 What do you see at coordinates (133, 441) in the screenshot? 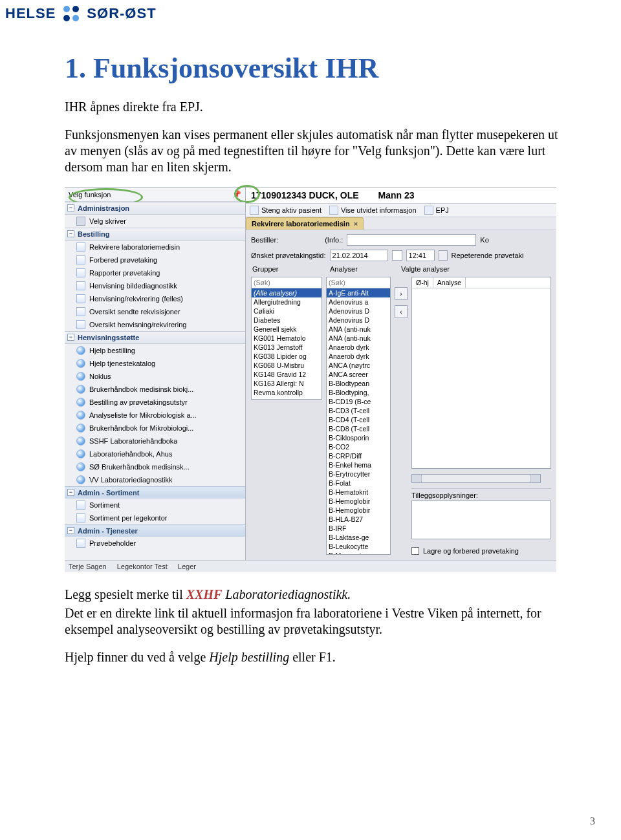
I see `nav-label: SSHF Laboratoriehåndboka` at bounding box center [133, 441].